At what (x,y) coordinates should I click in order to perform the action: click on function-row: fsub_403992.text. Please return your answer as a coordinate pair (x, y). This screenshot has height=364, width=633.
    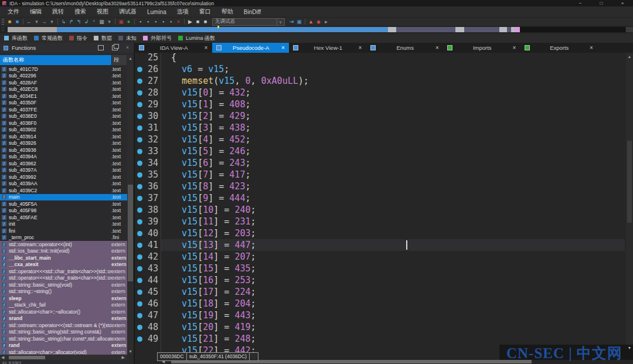
    Looking at the image, I should click on (63, 177).